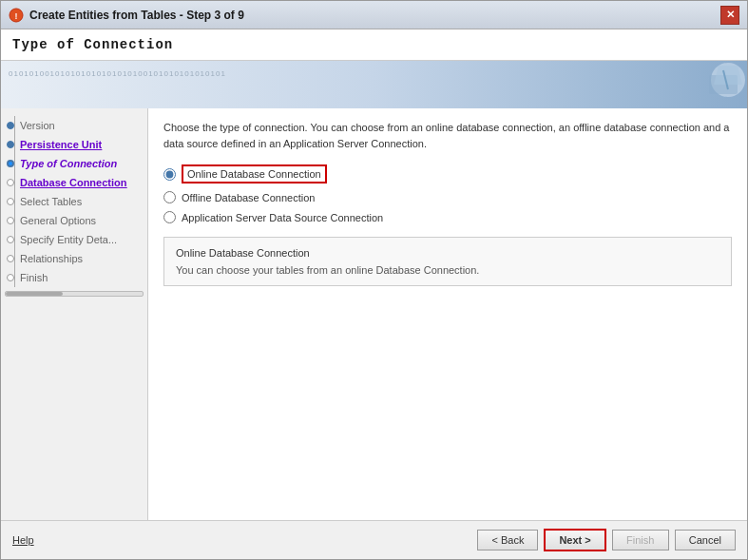  Describe the element at coordinates (74, 145) in the screenshot. I see `sidebar-item-persistence-unit: Persistence Unit` at that location.